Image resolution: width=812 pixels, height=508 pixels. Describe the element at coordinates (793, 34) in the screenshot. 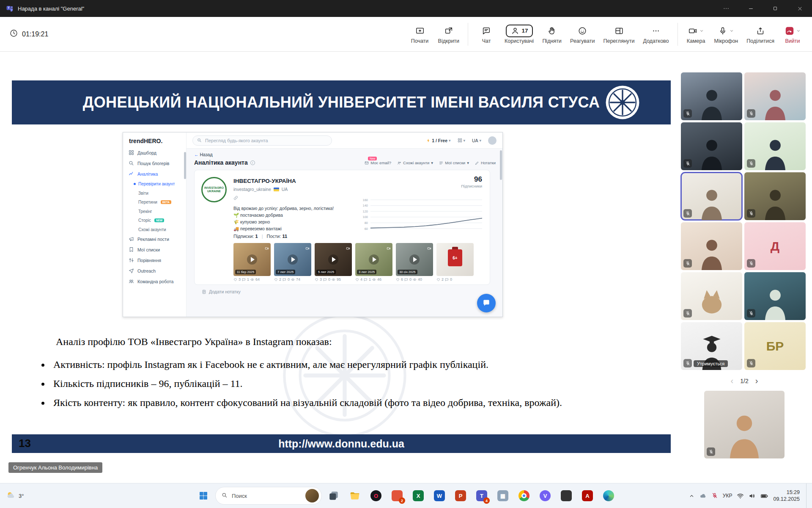

I see `toolbar-leave-button: Вийти` at that location.